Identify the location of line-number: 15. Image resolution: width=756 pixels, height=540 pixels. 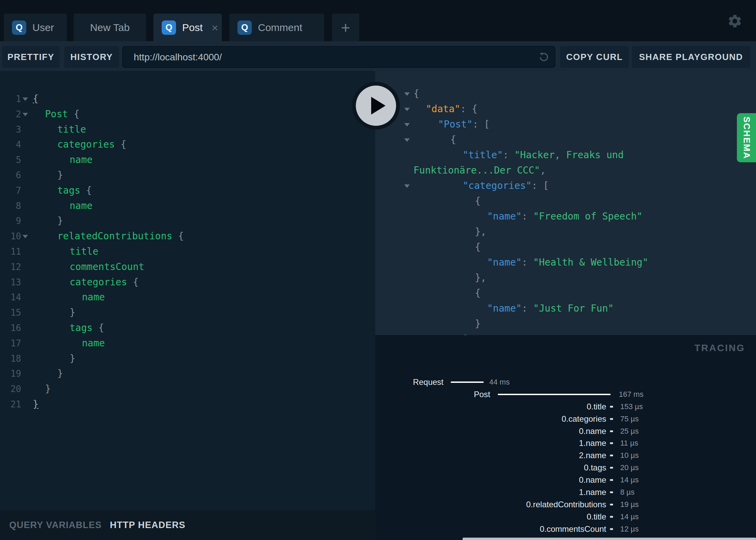
(11, 313).